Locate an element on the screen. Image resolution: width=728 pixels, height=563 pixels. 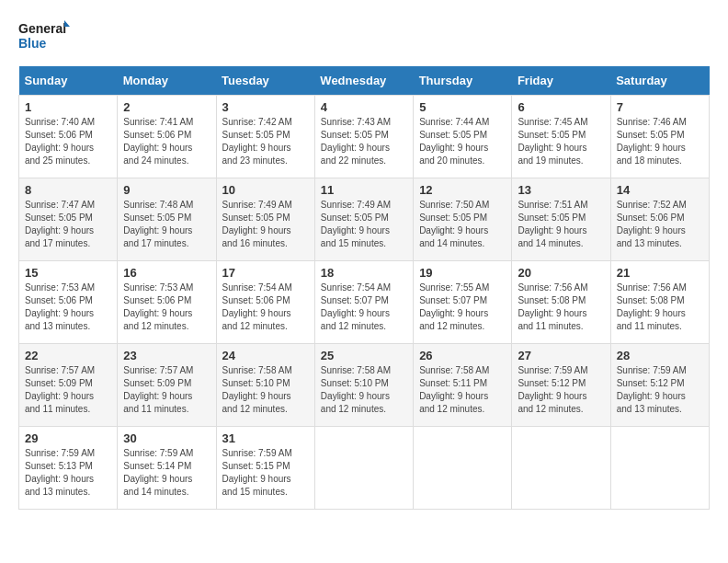
weekday-header-sunday: Sunday is located at coordinates (68, 81).